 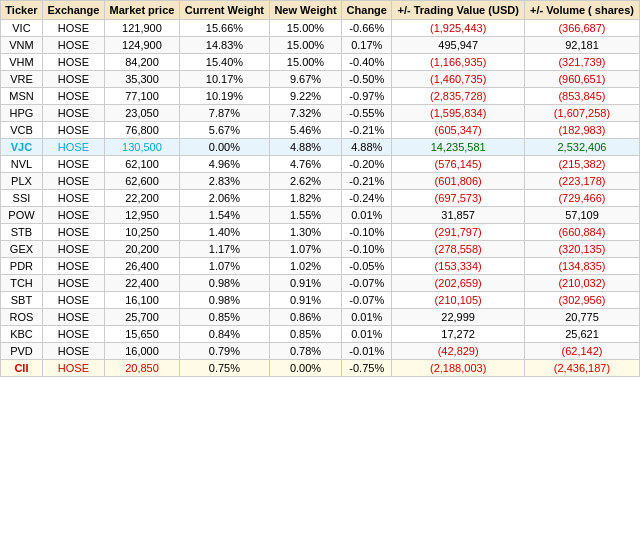 What do you see at coordinates (225, 352) in the screenshot?
I see `cell-current-weight: 0.79%` at bounding box center [225, 352].